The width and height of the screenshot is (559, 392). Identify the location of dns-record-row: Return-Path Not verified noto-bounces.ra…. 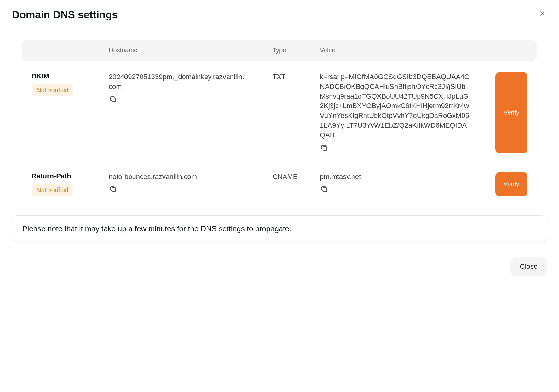
(280, 184).